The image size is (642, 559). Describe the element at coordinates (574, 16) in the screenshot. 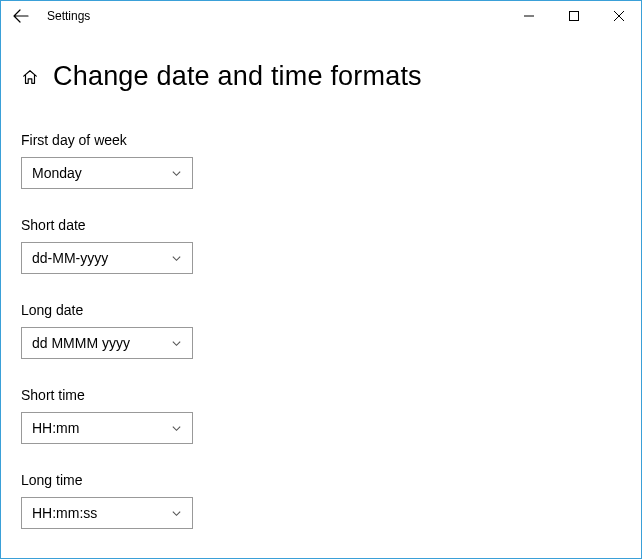

I see `maximize-icon` at that location.